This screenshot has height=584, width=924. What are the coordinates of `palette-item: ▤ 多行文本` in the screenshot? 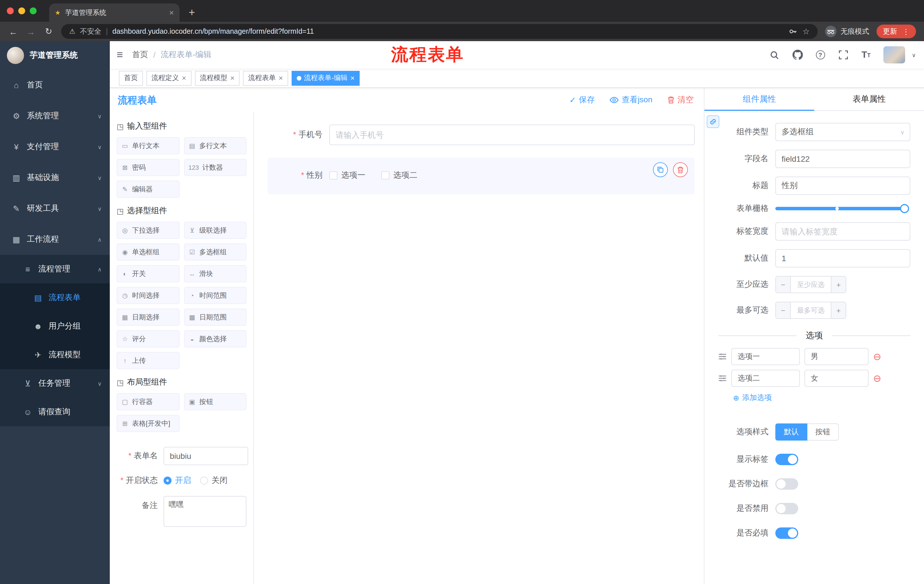 It's located at (215, 146).